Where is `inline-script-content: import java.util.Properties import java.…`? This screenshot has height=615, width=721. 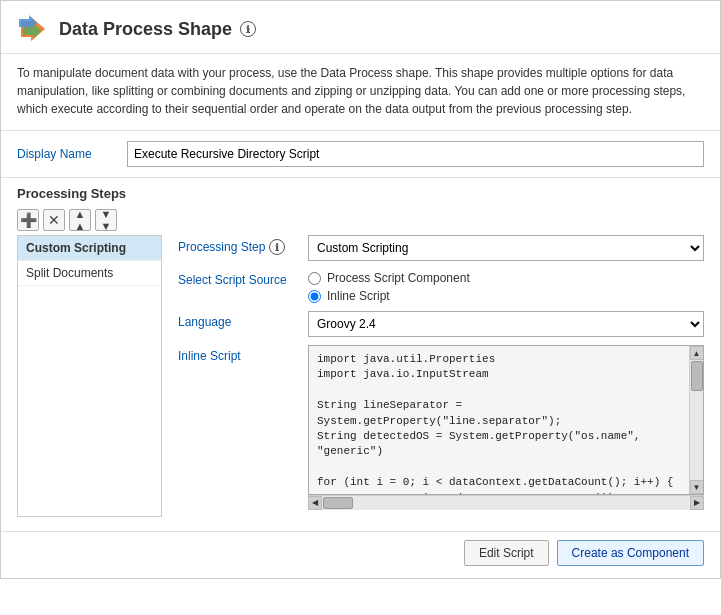
inline-script-content: import java.util.Properties import java.… is located at coordinates (506, 427).